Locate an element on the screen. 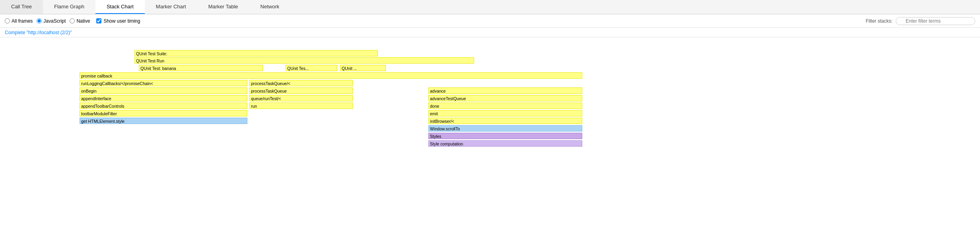 This screenshot has height=248, width=980. frame-22: Styles is located at coordinates (505, 136).